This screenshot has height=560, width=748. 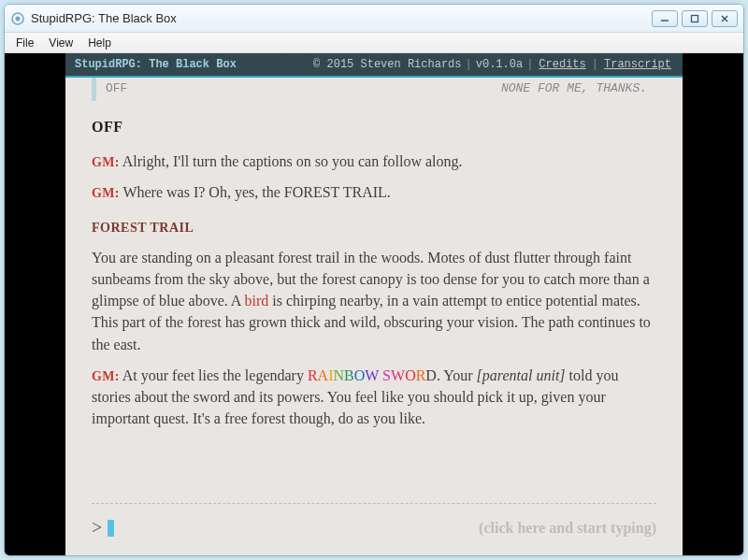 I want to click on title-bar: StupidRPG: The Black Box, so click(x=374, y=19).